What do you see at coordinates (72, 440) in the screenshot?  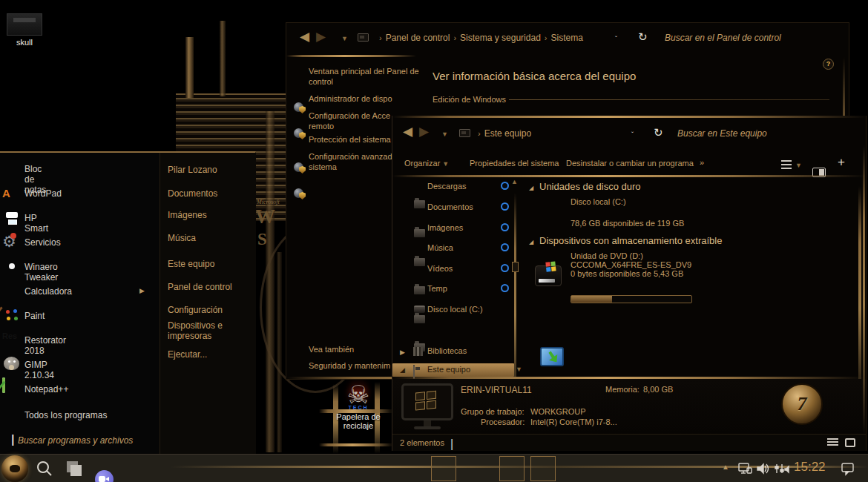 I see `start-search-input: | Buscar programas y archivos` at bounding box center [72, 440].